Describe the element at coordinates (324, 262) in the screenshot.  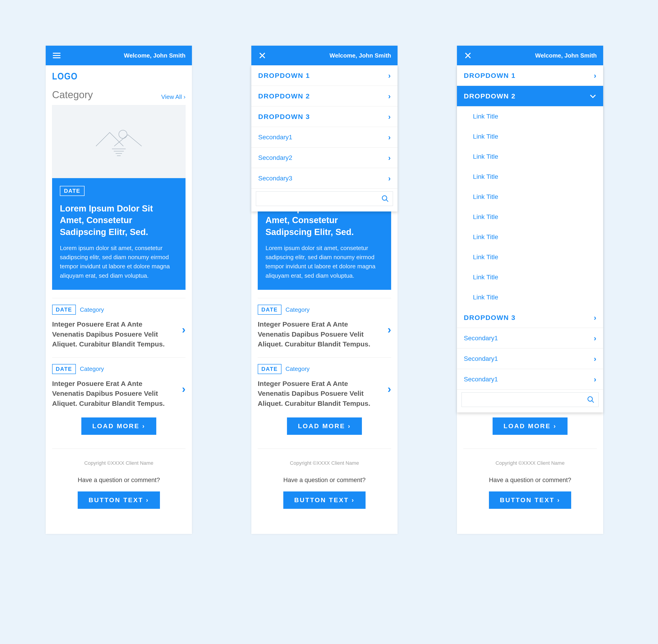
I see `hero-body: Lorem ipsum dolor sit amet, consetetur s…` at that location.